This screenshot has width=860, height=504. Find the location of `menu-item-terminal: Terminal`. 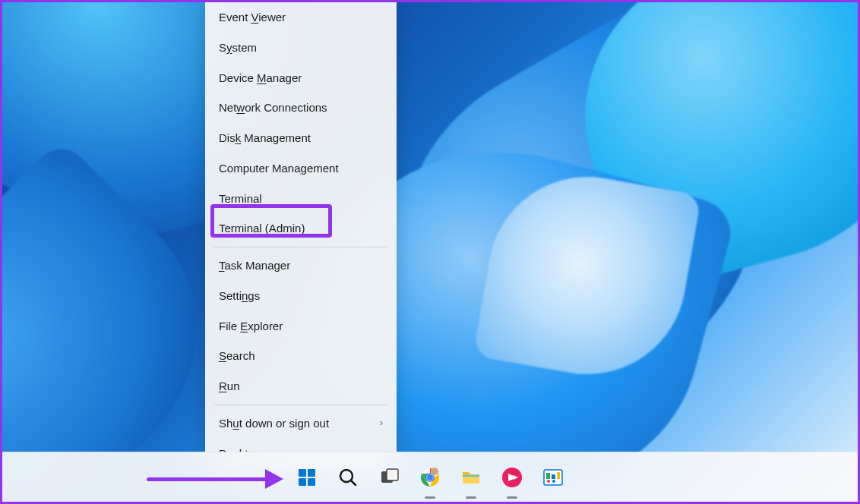

menu-item-terminal: Terminal is located at coordinates (301, 199).